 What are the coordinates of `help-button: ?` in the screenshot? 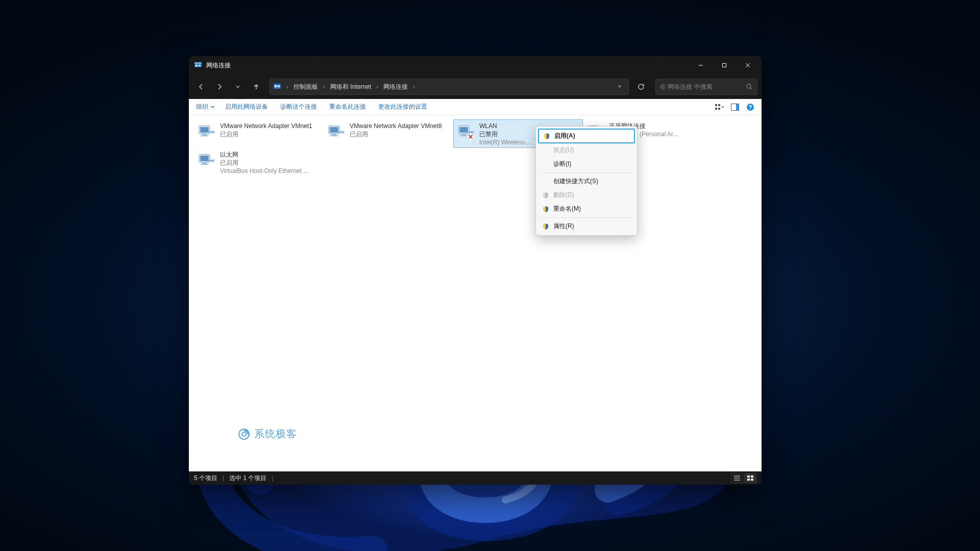 It's located at (750, 107).